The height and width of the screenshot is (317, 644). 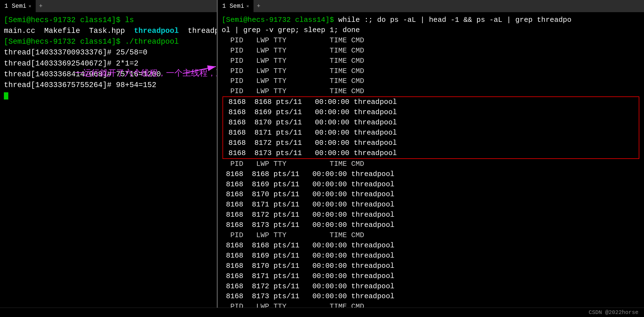 What do you see at coordinates (71, 64) in the screenshot?
I see `thread2-output: thread[140333692540672]# 2*1=2` at bounding box center [71, 64].